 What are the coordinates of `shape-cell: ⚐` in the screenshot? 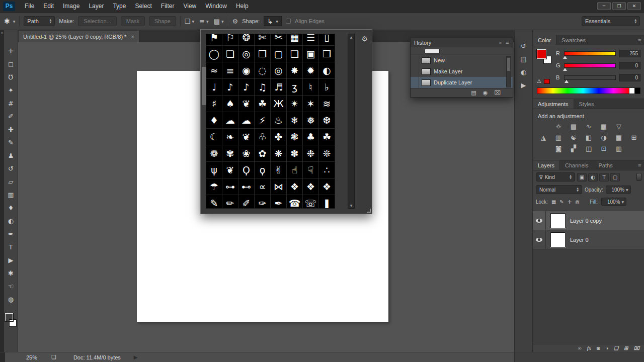 It's located at (230, 40).